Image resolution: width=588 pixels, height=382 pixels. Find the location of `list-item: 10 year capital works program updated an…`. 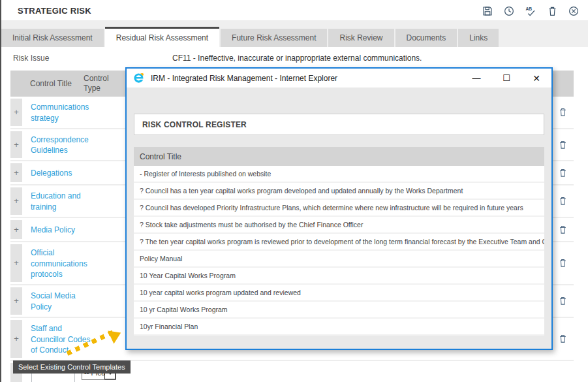

list-item: 10 year capital works program updated an… is located at coordinates (339, 293).